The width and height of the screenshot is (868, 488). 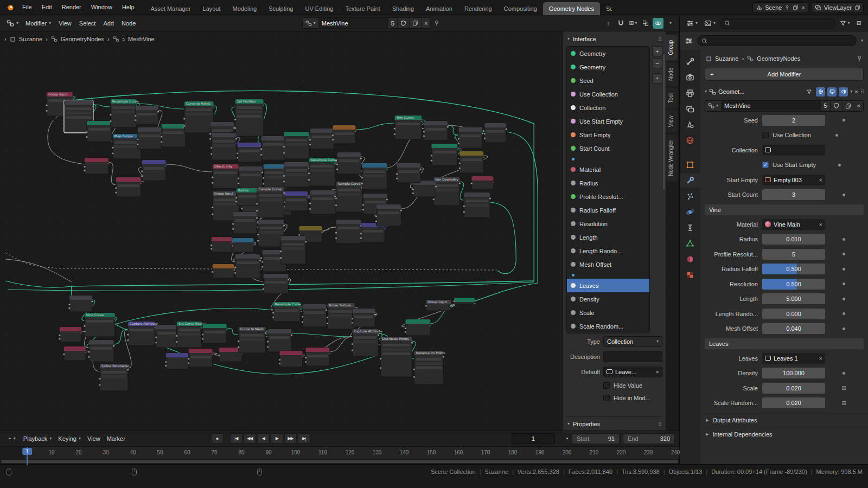 What do you see at coordinates (608, 275) in the screenshot?
I see `interface-separator` at bounding box center [608, 275].